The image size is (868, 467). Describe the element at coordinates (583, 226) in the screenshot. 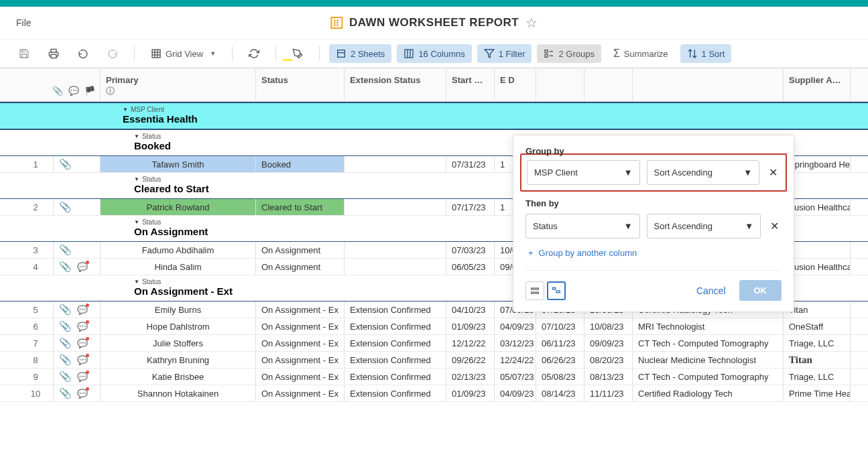

I see `group-field-select-2: Status ▼` at that location.